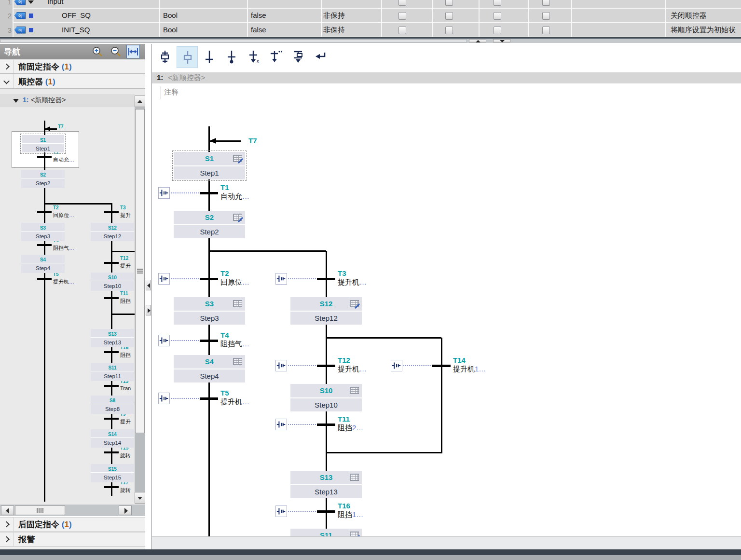 The width and height of the screenshot is (741, 560). Describe the element at coordinates (76, 15) in the screenshot. I see `cell-name: OFF_SQ` at that location.